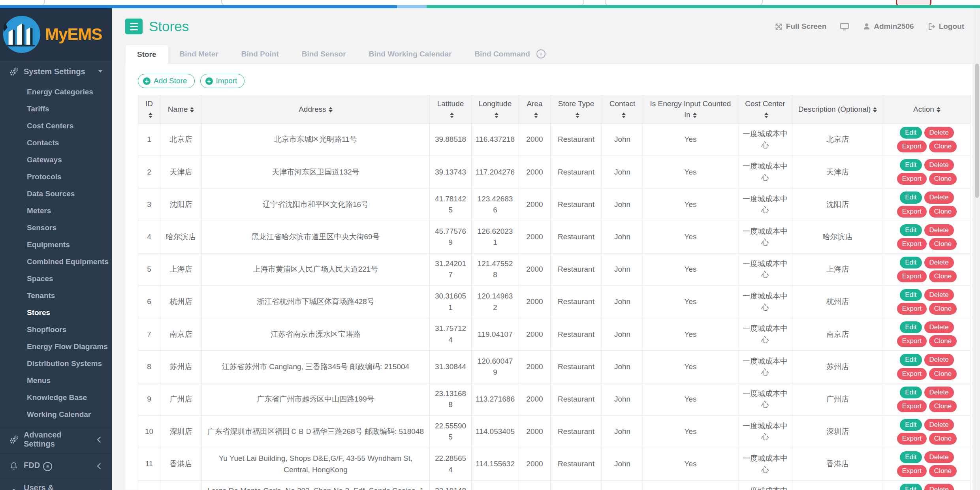 This screenshot has width=980, height=490. I want to click on monitor-button, so click(845, 26).